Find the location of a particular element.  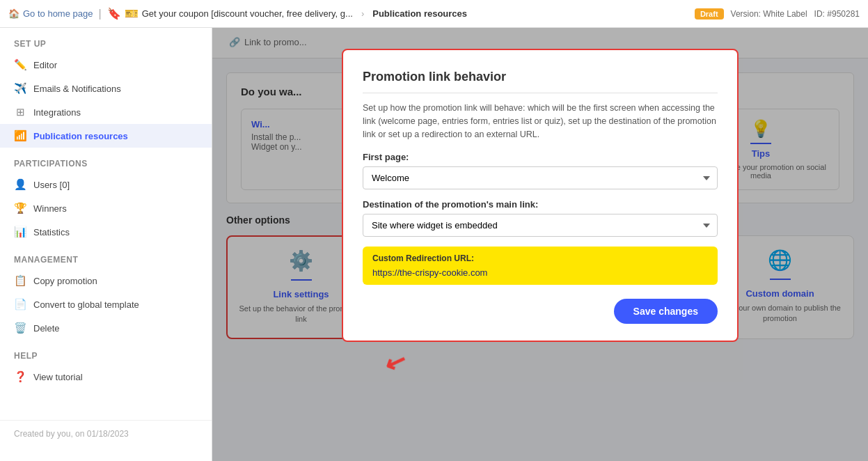

sidebar-item-label: Integrations is located at coordinates (57, 113).